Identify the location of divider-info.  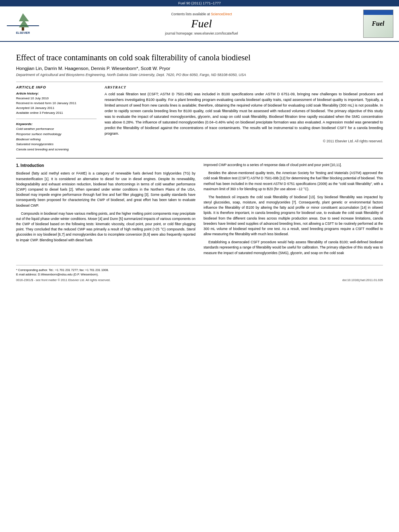
(56, 119).